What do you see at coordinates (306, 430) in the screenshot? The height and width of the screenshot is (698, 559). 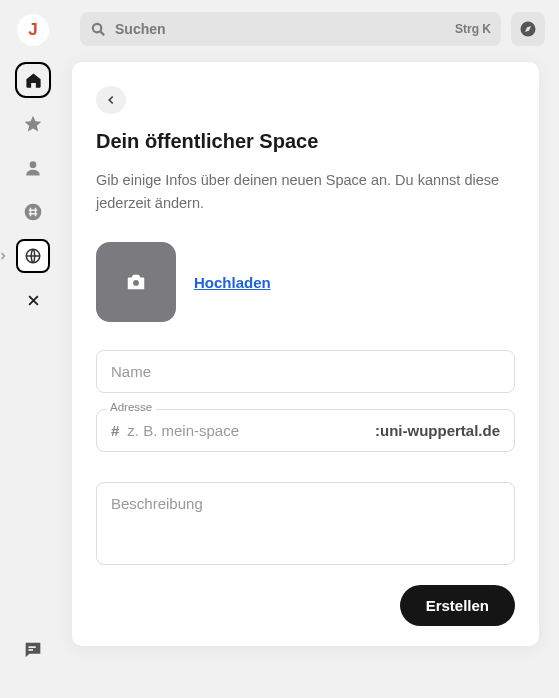 I see `address-field-wrap: Adresse # :uni-wuppertal.de` at bounding box center [306, 430].